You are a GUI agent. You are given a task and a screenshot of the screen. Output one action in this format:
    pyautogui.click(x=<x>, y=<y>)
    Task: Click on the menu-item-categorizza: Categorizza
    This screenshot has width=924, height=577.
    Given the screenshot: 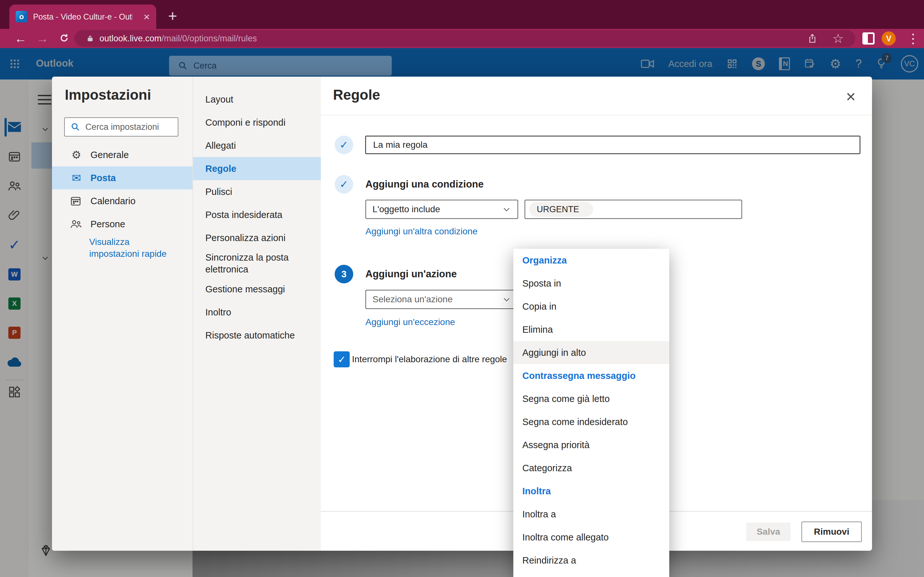 What is the action you would take?
    pyautogui.click(x=591, y=468)
    